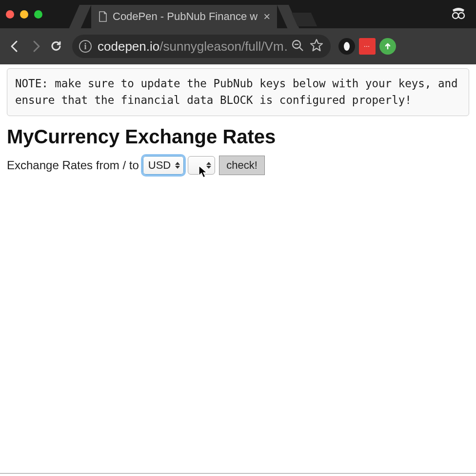 The image size is (476, 476). I want to click on bookmark-star-icon, so click(317, 46).